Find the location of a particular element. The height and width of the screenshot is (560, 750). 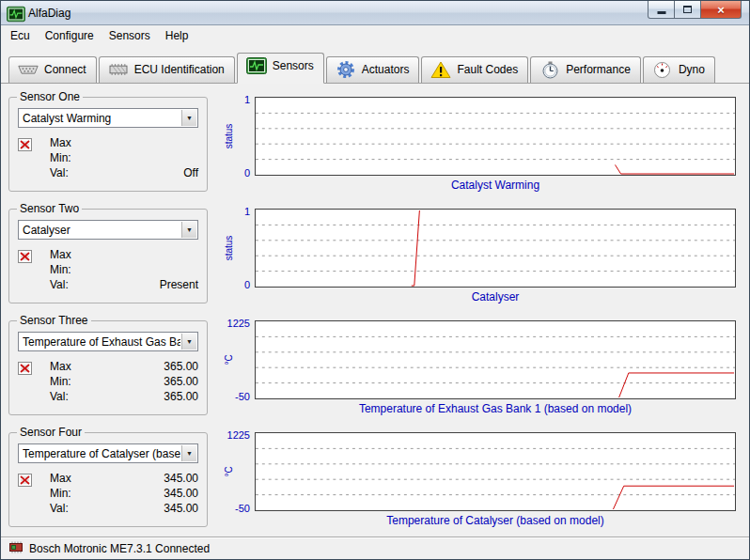

sensor-fields: Max Min: Val:Off is located at coordinates (108, 158).